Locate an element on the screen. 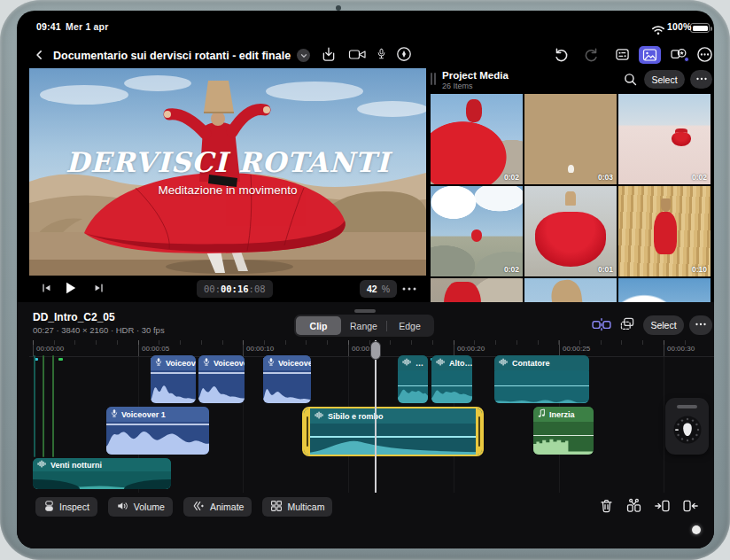 This screenshot has height=560, width=730. mic-icon is located at coordinates (381, 54).